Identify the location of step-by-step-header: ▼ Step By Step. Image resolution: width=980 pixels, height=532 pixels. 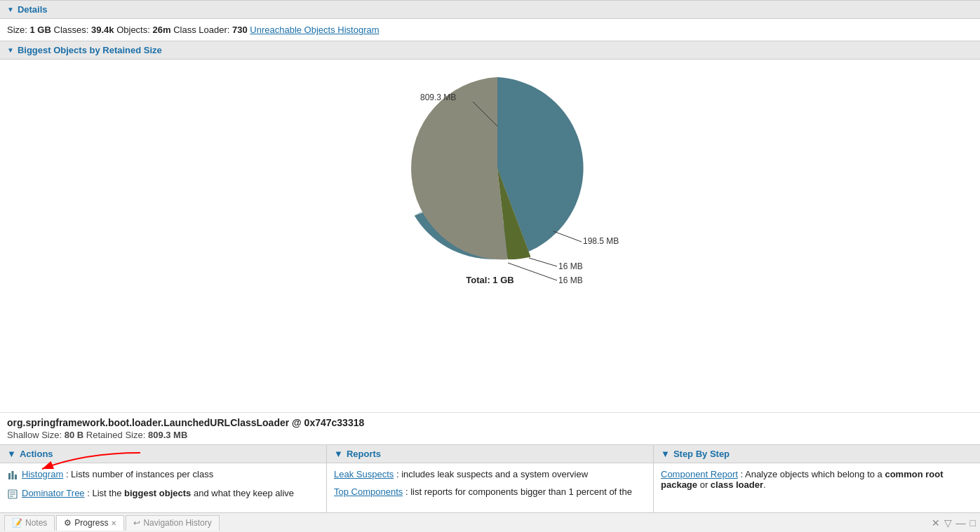
(817, 454).